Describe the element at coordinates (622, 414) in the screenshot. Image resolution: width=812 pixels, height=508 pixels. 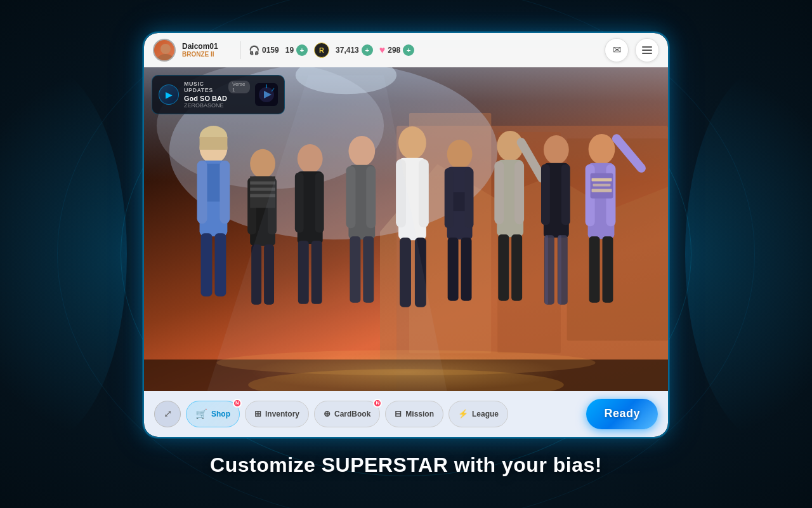
I see `ready-button: Ready` at that location.